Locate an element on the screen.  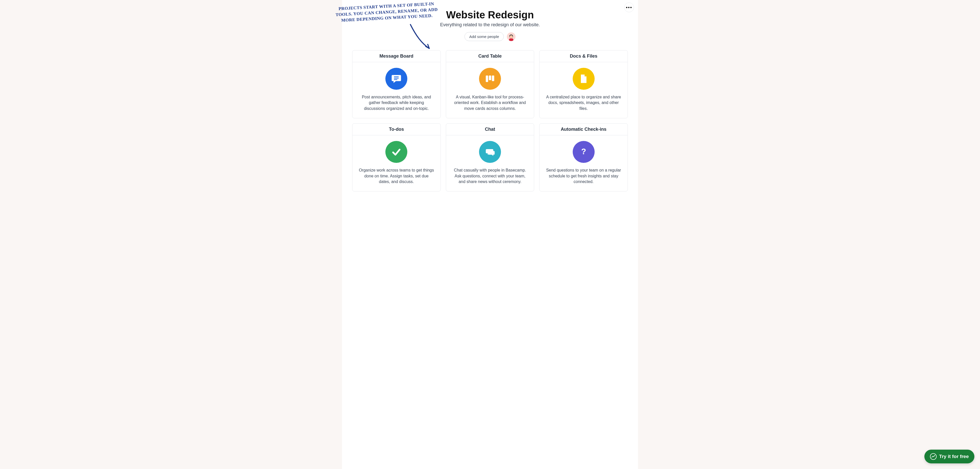
tools-grid: Message Board Post announcements, pitch … is located at coordinates (490, 121).